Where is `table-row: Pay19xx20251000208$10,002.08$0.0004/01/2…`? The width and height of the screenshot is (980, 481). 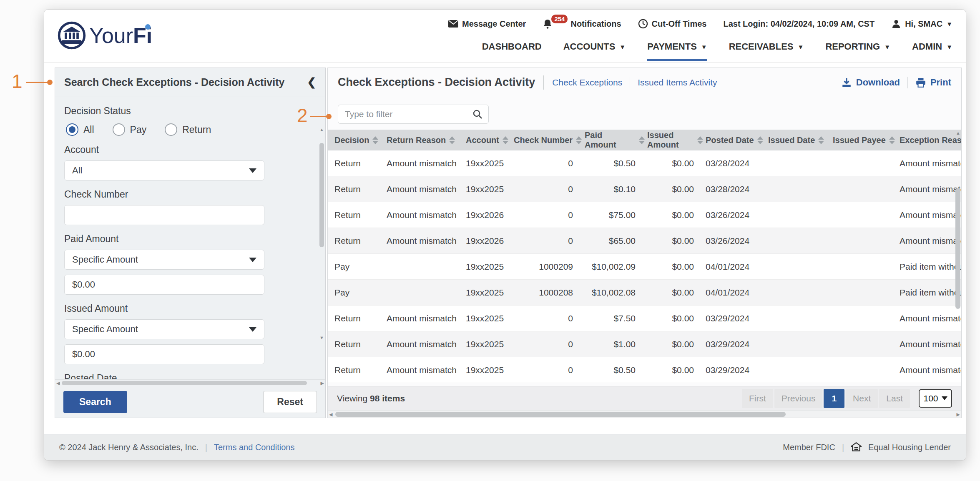
table-row: Pay19xx20251000208$10,002.08$0.0004/01/2… is located at coordinates (645, 293).